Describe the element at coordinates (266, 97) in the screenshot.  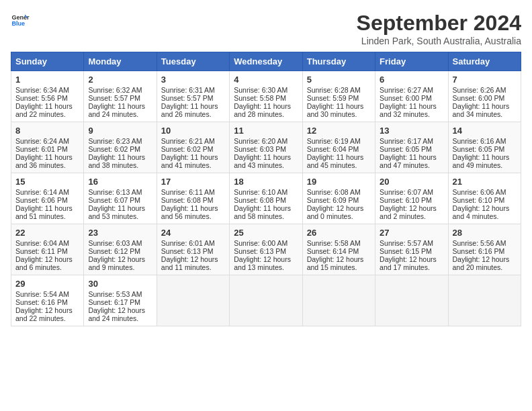
I see `table-row: 4Sunrise: 6:30 AMSunset: 5:58 PMDaylight…` at that location.